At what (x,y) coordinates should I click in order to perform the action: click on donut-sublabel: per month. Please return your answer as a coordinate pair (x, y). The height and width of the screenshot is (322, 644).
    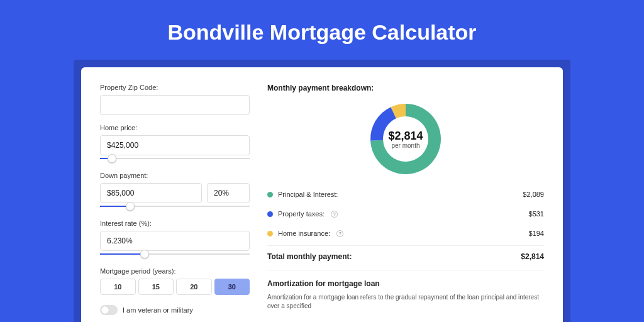
    Looking at the image, I should click on (405, 146).